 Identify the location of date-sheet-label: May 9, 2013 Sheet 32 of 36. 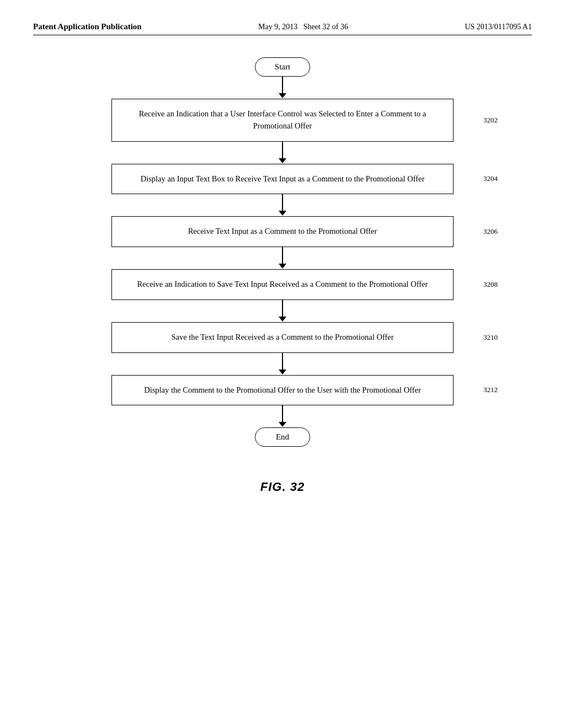
(303, 27).